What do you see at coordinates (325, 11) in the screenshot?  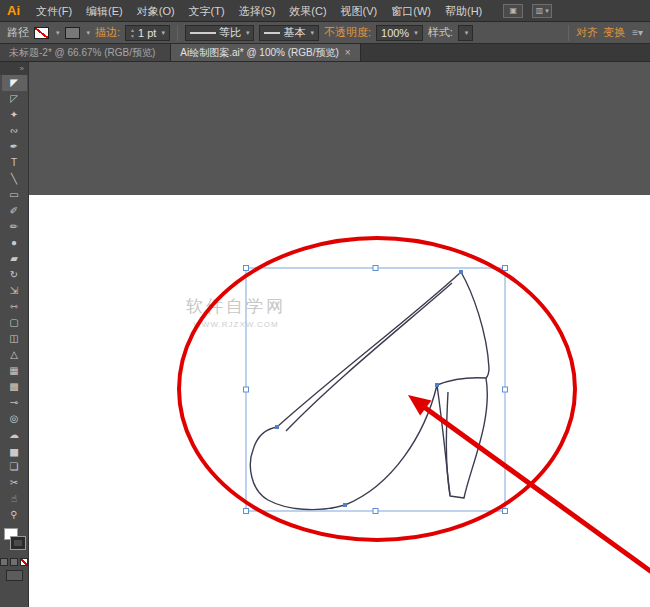 I see `menu-bar: Ai 文件(F)编辑(E)对象(O)文字(T)选择(S)效果(C)视图(V)窗口…` at bounding box center [325, 11].